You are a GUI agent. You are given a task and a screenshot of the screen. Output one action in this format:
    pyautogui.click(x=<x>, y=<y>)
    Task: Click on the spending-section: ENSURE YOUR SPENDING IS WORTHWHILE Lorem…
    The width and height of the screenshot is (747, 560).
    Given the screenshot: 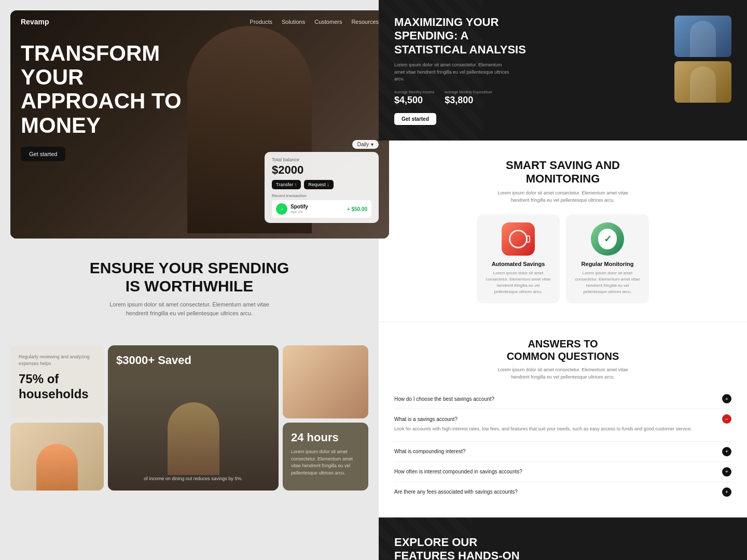 What is the action you would take?
    pyautogui.click(x=189, y=292)
    